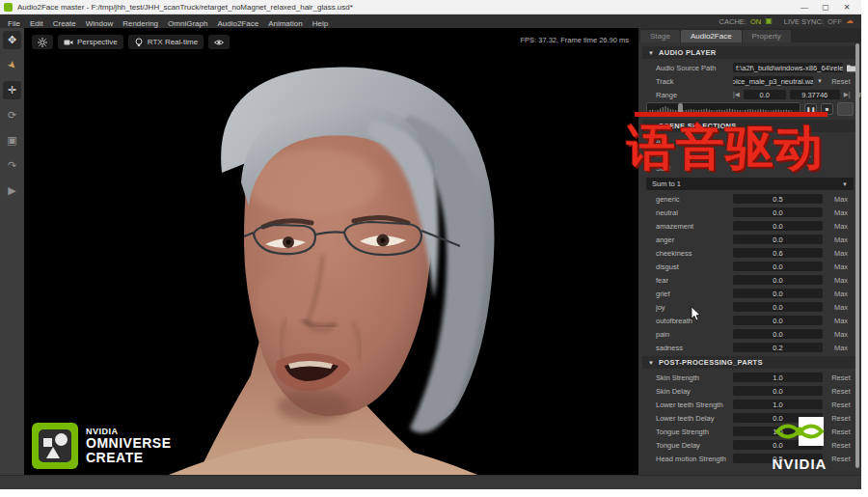 This screenshot has width=868, height=497. What do you see at coordinates (141, 23) in the screenshot?
I see `menu-item-rendering: Rendering` at bounding box center [141, 23].